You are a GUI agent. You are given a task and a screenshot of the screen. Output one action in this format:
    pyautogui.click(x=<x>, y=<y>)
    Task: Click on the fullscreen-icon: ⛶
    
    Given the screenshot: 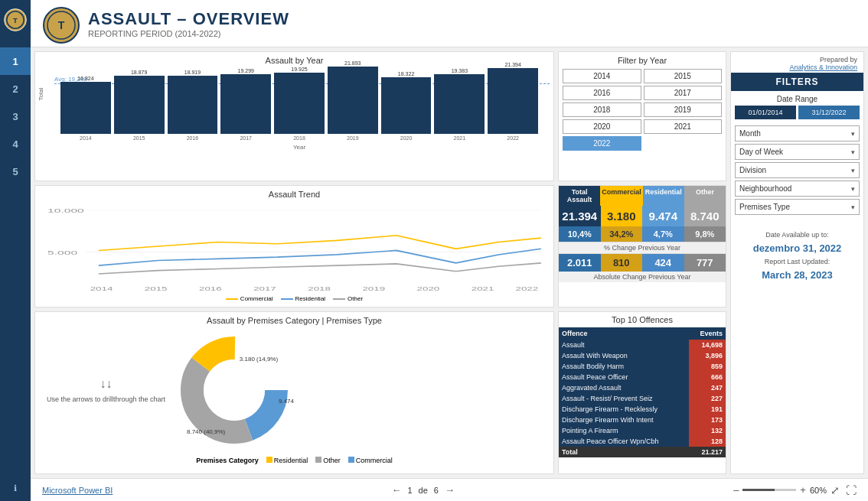 What is the action you would take?
    pyautogui.click(x=851, y=490)
    